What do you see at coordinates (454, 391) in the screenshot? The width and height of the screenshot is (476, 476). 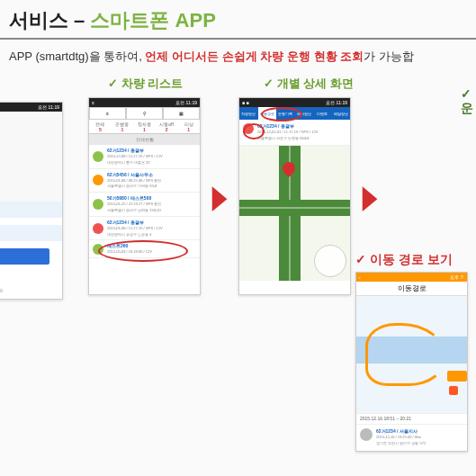 I see `route-endpoint-icon` at bounding box center [454, 391].